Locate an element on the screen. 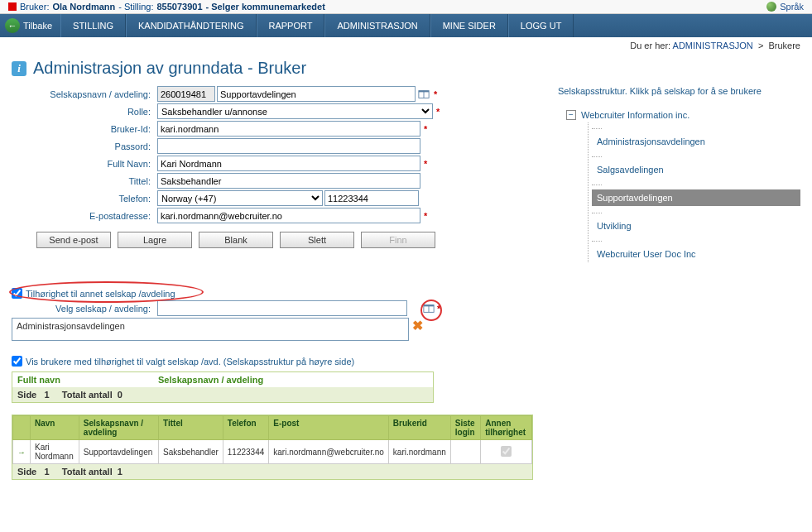  cell-dept: Supportavdelingen is located at coordinates (118, 452).